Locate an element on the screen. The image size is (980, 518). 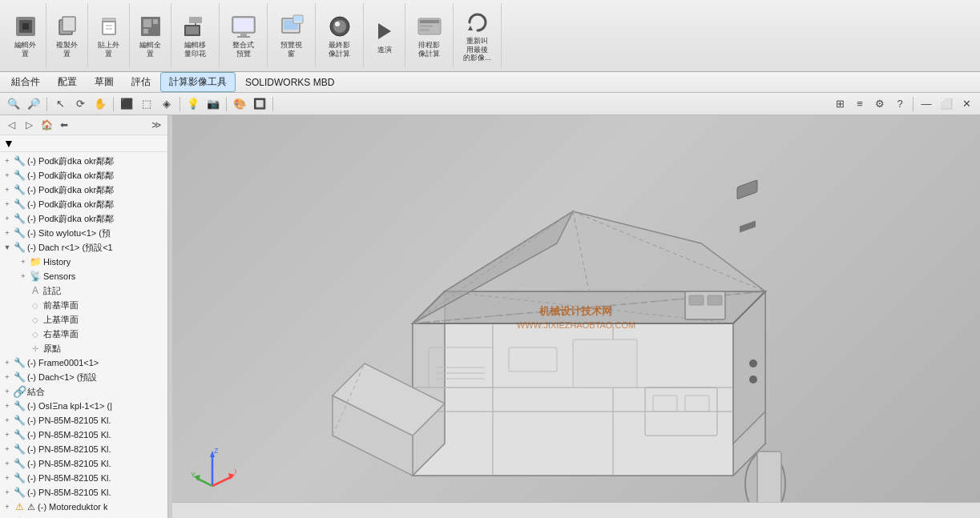
tree-item-notes: A 註記 is located at coordinates (83, 291).